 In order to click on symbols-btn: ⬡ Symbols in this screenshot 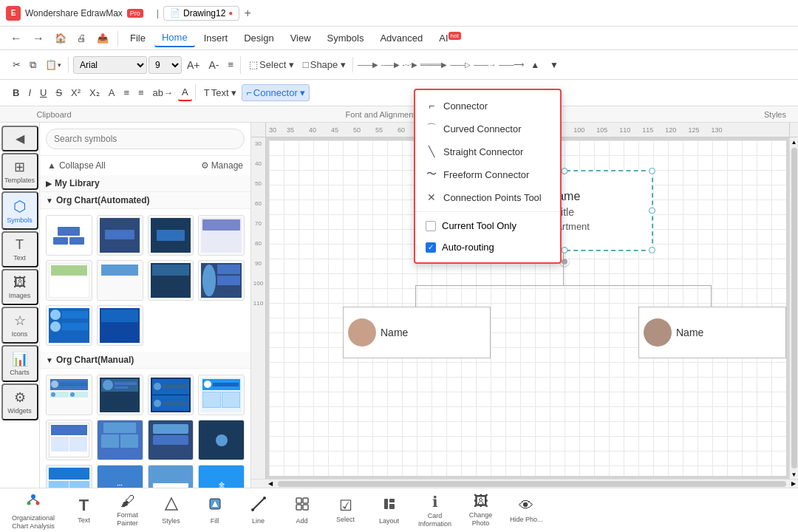, I will do `click(20, 211)`.